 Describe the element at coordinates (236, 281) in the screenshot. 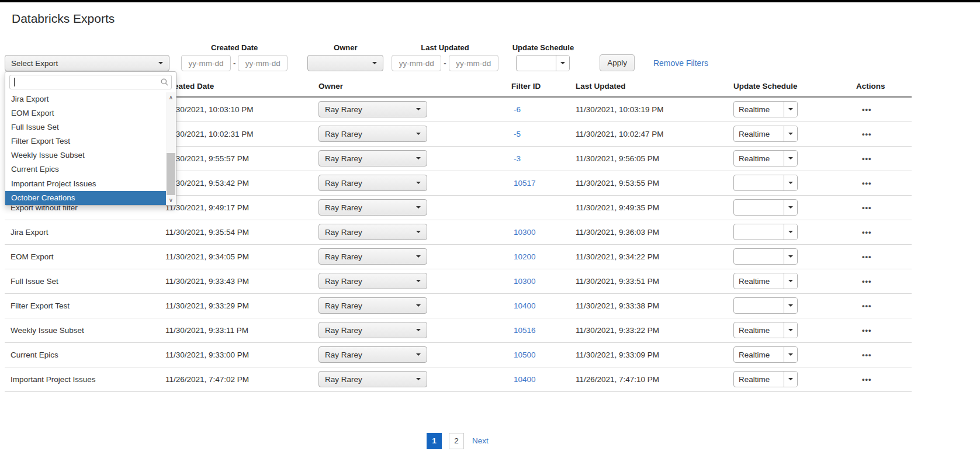

I see `export-created-date: 11/30/2021, 9:33:43 PM` at that location.